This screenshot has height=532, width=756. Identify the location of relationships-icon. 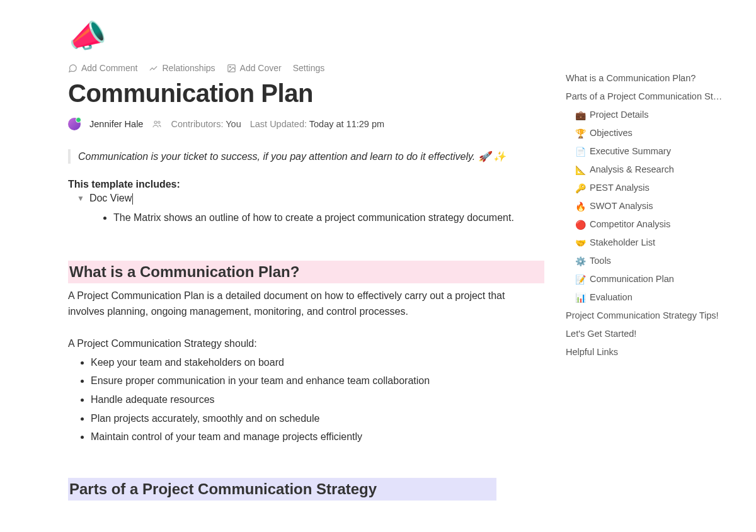
(154, 68).